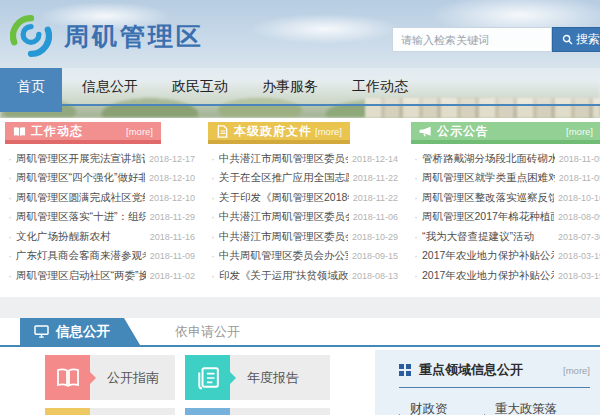 Image resolution: width=600 pixels, height=415 pixels. I want to click on quick-link-label, so click(132, 412).